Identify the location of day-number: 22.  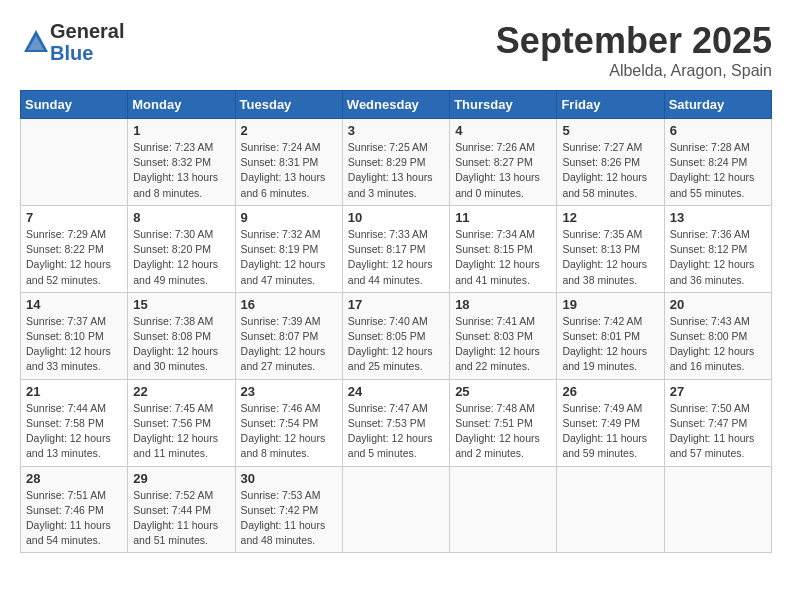
(181, 392).